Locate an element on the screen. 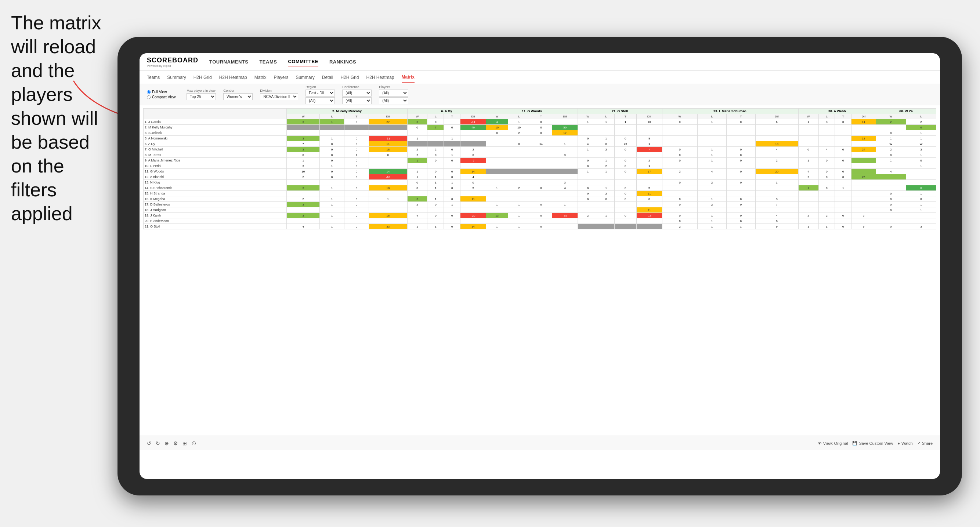 The height and width of the screenshot is (527, 980). settings-button: ⚙ is located at coordinates (176, 443).